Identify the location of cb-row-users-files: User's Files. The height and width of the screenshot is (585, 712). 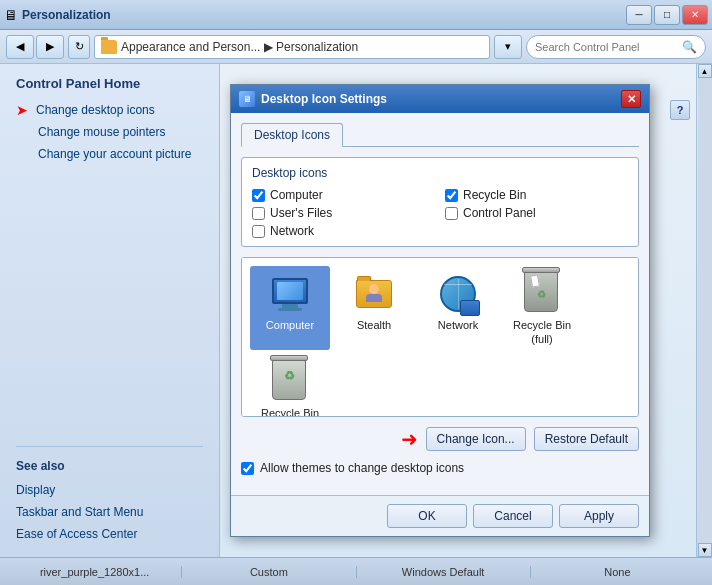
(344, 213).